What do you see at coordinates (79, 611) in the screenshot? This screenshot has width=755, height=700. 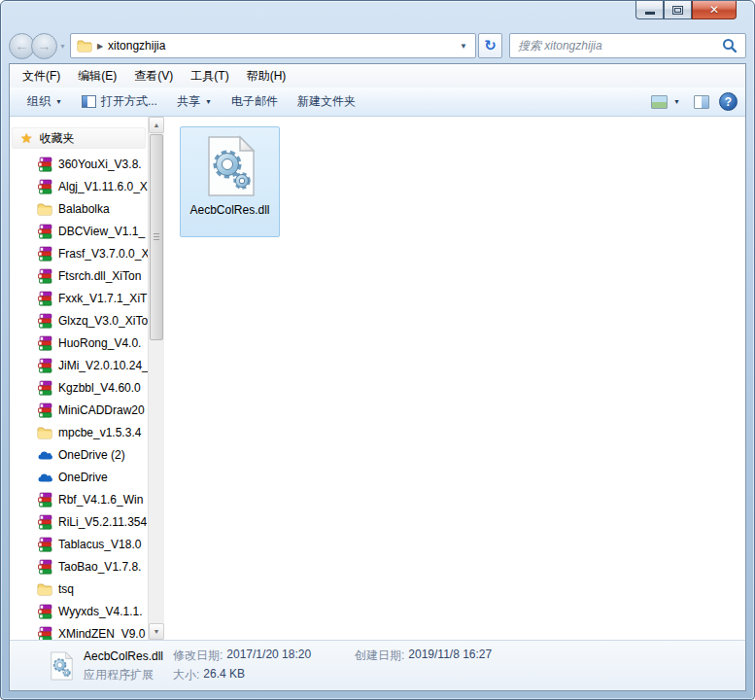 I see `sidebar-item: Wyyxds_V4.1.1.` at bounding box center [79, 611].